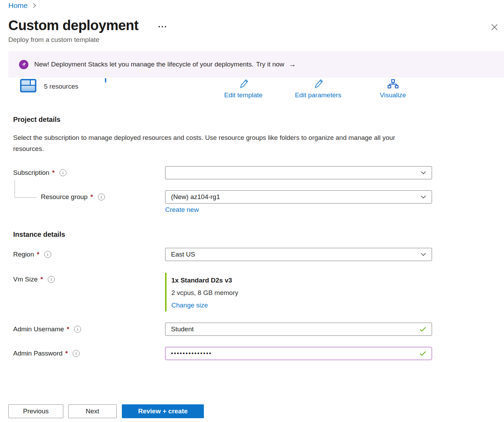 This screenshot has width=504, height=422. What do you see at coordinates (205, 280) in the screenshot?
I see `vm-size-selected: 1x Standard D2s v3` at bounding box center [205, 280].